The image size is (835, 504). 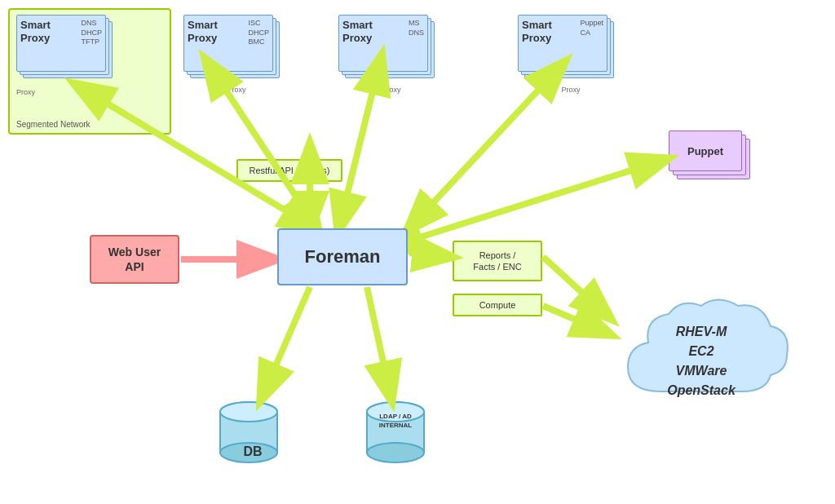 I want to click on web-user-label: Web User API, so click(x=135, y=259).